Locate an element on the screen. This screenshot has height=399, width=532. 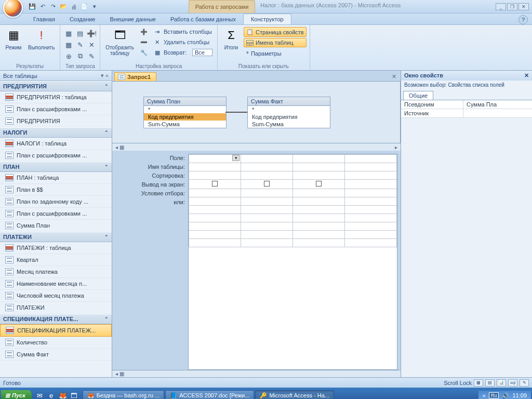
field-cell is located at coordinates (215, 159).